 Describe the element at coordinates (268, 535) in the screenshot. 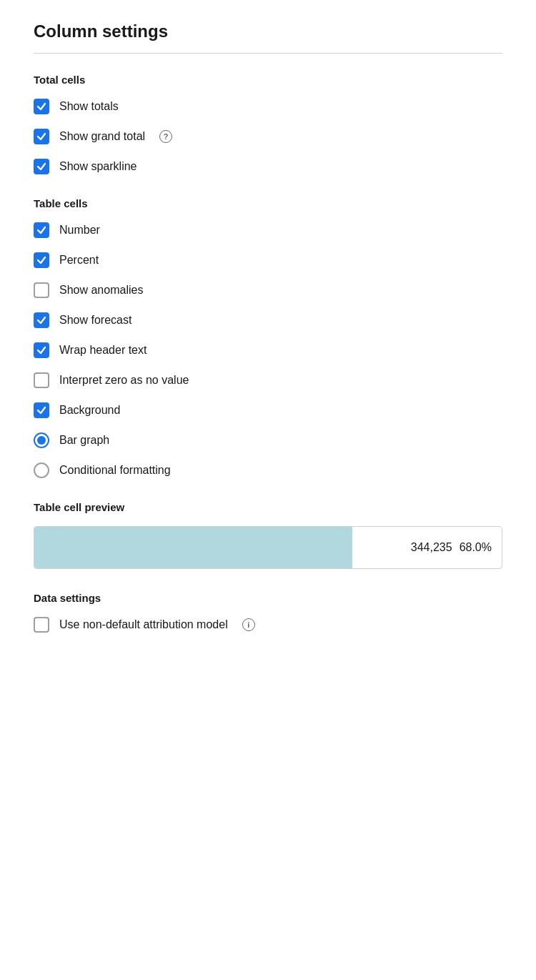

I see `table-cell-preview-section: Table cell preview 344,235 68.0%` at that location.